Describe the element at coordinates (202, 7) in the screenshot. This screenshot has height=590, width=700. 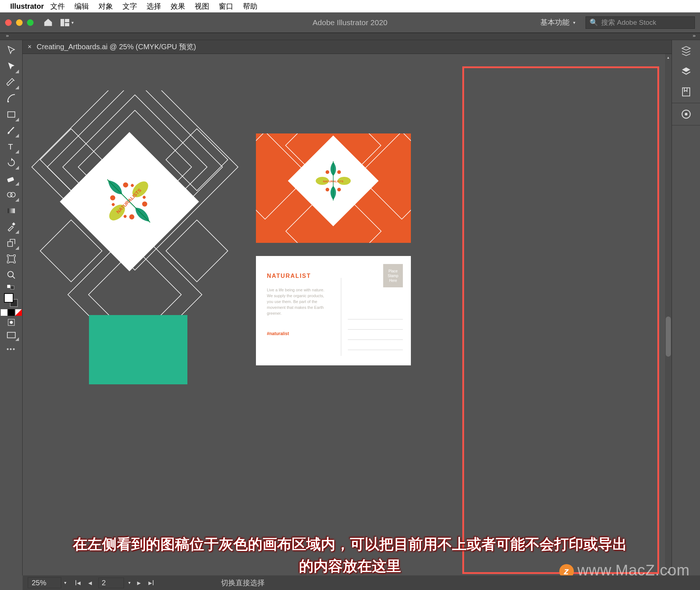
I see `menu-view: 视图` at that location.